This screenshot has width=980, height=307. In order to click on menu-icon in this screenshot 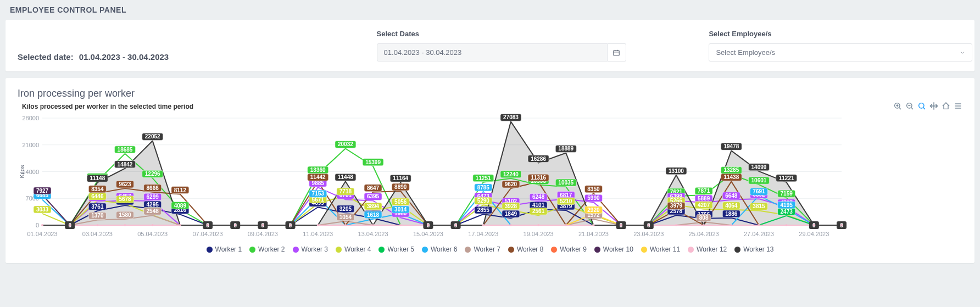, I will do `click(958, 106)`.